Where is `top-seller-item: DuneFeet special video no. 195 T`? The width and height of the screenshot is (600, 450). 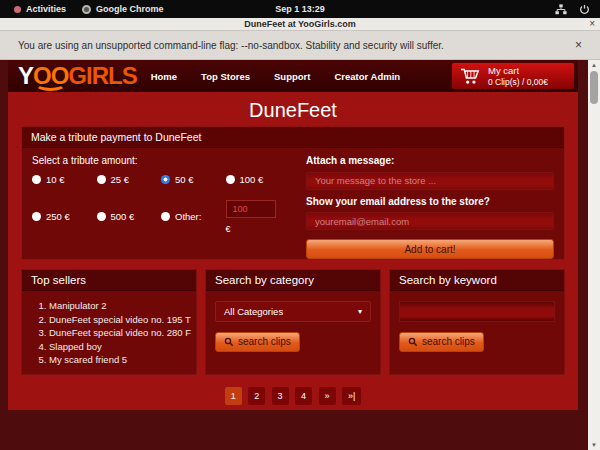
top-seller-item: DuneFeet special video no. 195 T is located at coordinates (122, 320).